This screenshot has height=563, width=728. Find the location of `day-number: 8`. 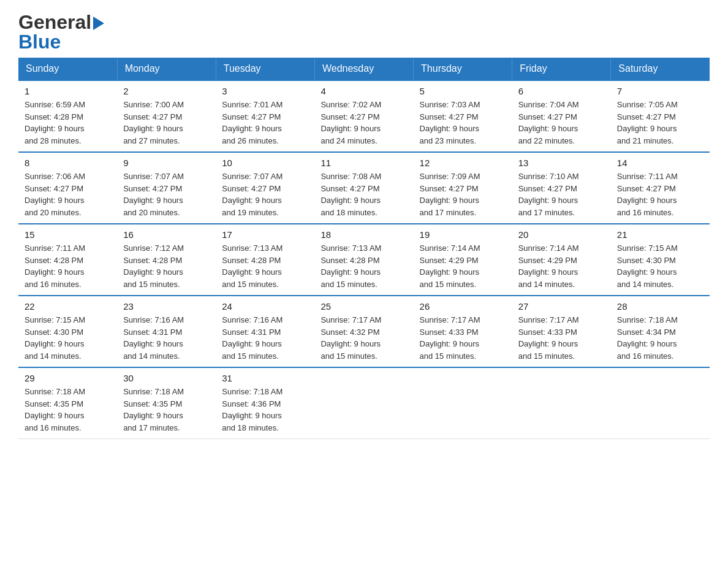

day-number: 8 is located at coordinates (67, 163).